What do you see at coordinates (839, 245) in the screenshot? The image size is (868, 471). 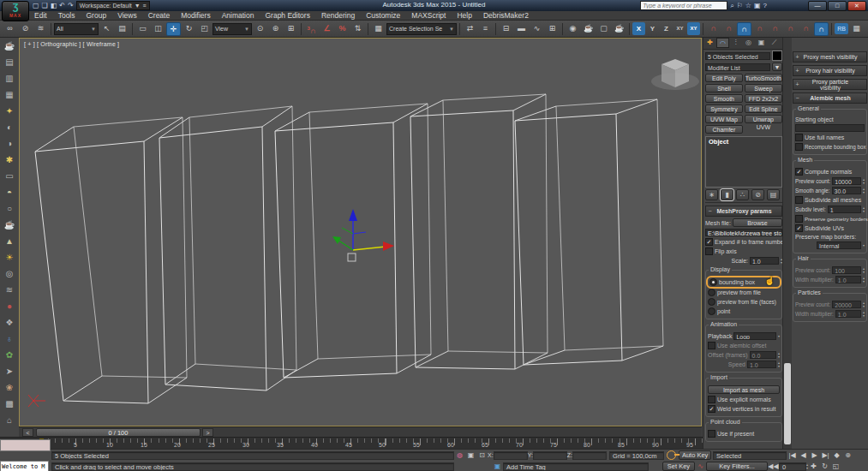 I see `map-borders-dropdown: Internal` at bounding box center [839, 245].